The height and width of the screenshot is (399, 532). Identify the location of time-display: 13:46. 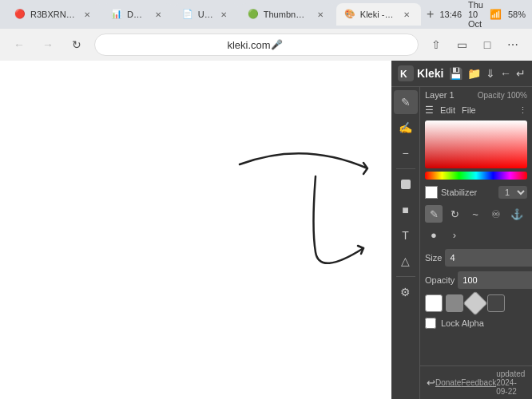
(451, 14).